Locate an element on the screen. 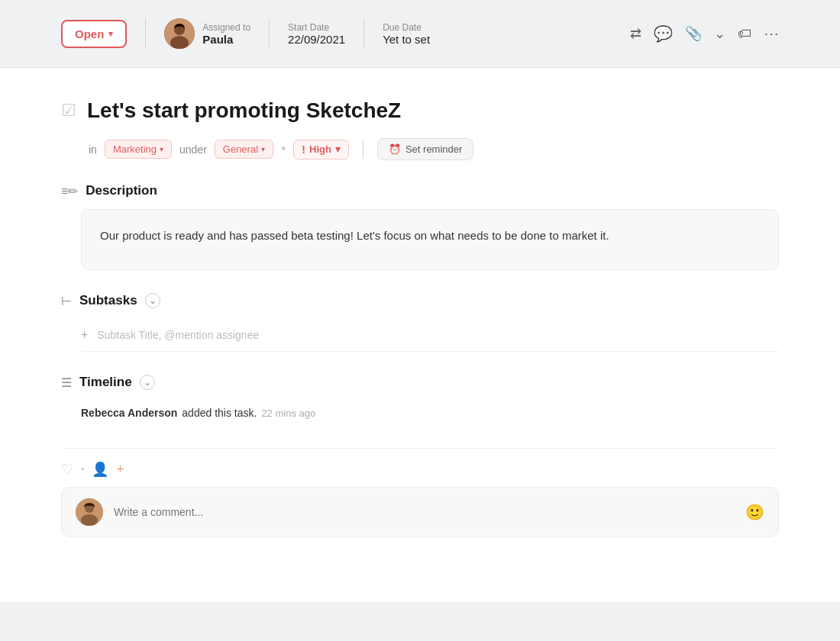 This screenshot has width=840, height=641. assignee-text: Assigned to Paula is located at coordinates (226, 34).